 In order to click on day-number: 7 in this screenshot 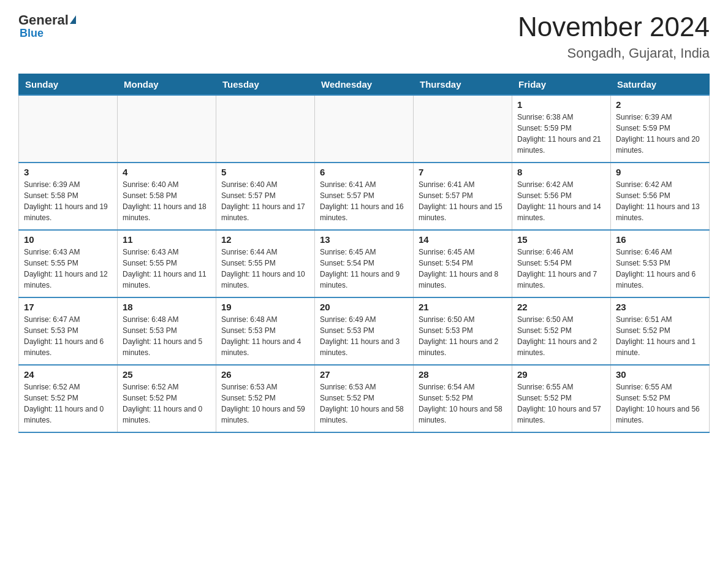, I will do `click(463, 172)`.